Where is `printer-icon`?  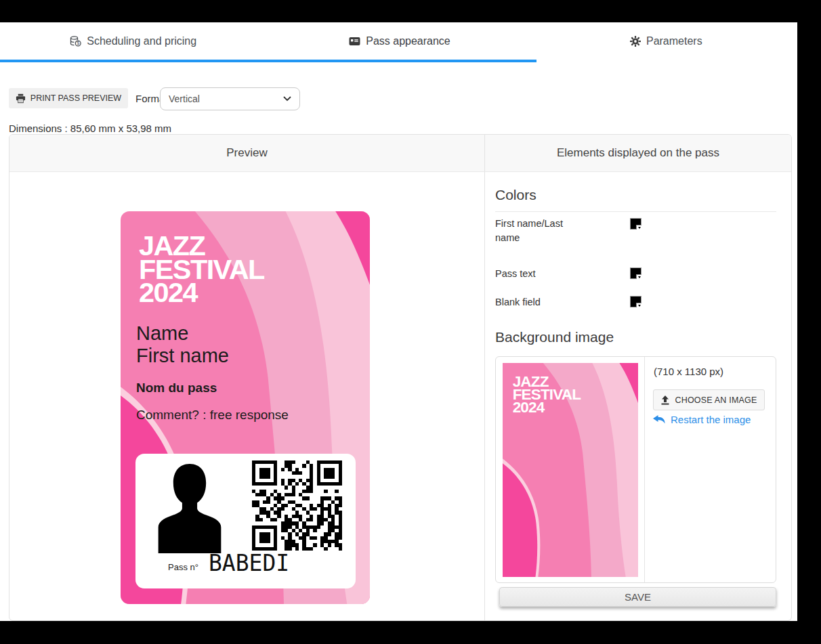
printer-icon is located at coordinates (20, 99).